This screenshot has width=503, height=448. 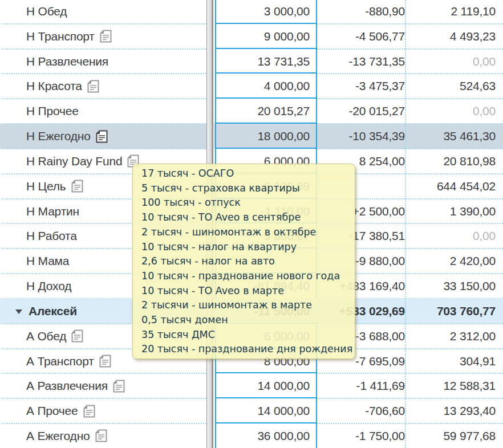 What do you see at coordinates (451, 286) in the screenshot?
I see `balance-value: 33 150,00` at bounding box center [451, 286].